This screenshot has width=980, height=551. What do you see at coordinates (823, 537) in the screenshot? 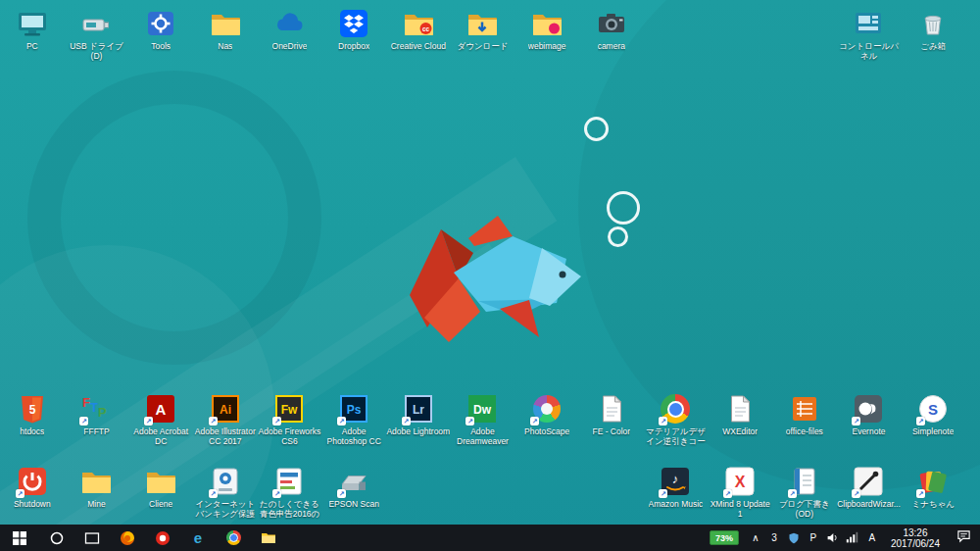
I see `tray-icons: 3PA` at bounding box center [823, 537].